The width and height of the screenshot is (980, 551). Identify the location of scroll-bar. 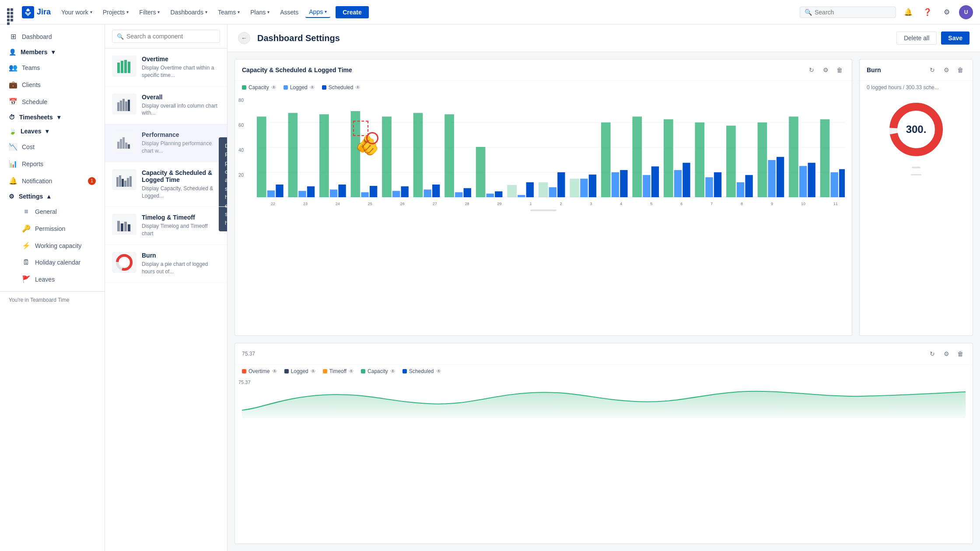
(543, 210).